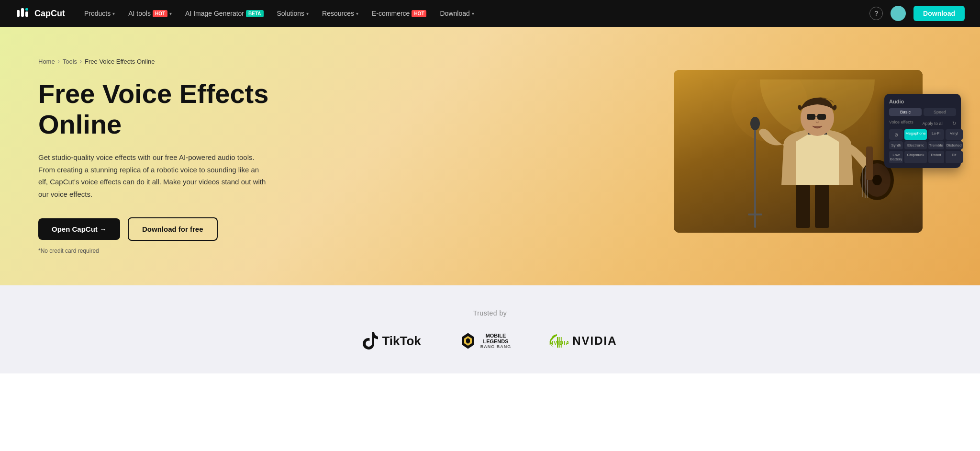 This screenshot has width=980, height=451. Describe the element at coordinates (933, 124) in the screenshot. I see `apply-all-text: Apply to all` at that location.